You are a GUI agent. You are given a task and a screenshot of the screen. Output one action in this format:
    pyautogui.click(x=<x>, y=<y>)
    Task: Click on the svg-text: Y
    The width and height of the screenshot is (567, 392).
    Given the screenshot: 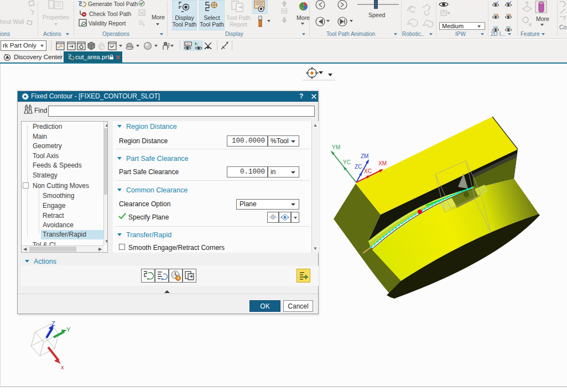 What is the action you would take?
    pyautogui.click(x=69, y=330)
    